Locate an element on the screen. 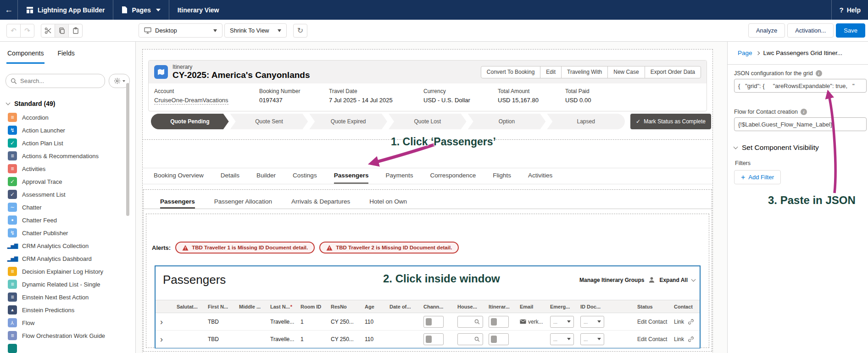 Image resolution: width=868 pixels, height=353 pixels. sidebar-item-dynamic-related-list: Dynamic Related List - Single is located at coordinates (68, 284).